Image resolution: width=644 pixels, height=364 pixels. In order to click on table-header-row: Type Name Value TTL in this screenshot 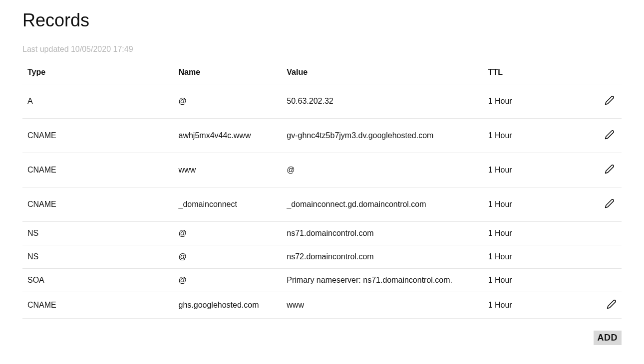, I will do `click(322, 73)`.